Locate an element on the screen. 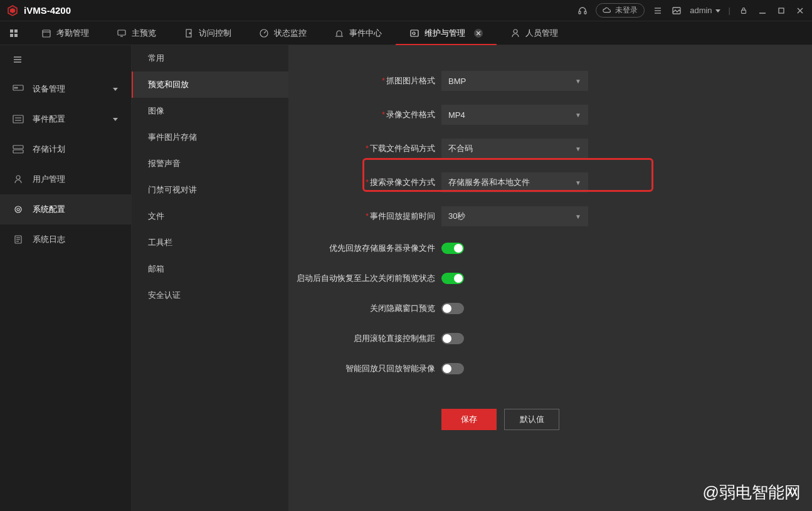  sub-item-preview-playback: 预览和回放 is located at coordinates (210, 85).